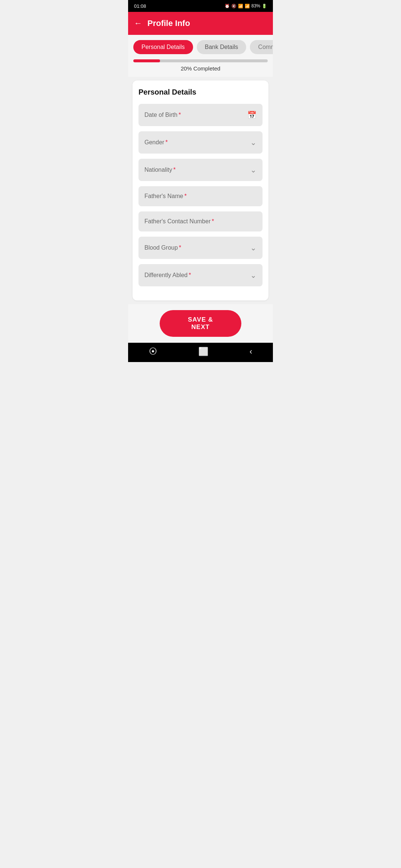 The height and width of the screenshot is (868, 401). Describe the element at coordinates (200, 191) in the screenshot. I see `personal-details-card: Personal Details Date of Birth* 📅 Gender…` at that location.